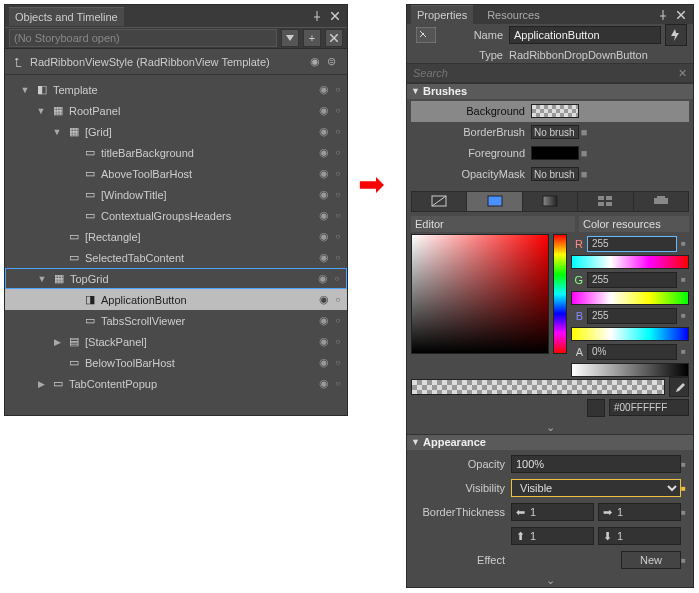  Describe the element at coordinates (176, 300) in the screenshot. I see `tree-item-applicationbutton: ◨ApplicationButton◉○` at that location.